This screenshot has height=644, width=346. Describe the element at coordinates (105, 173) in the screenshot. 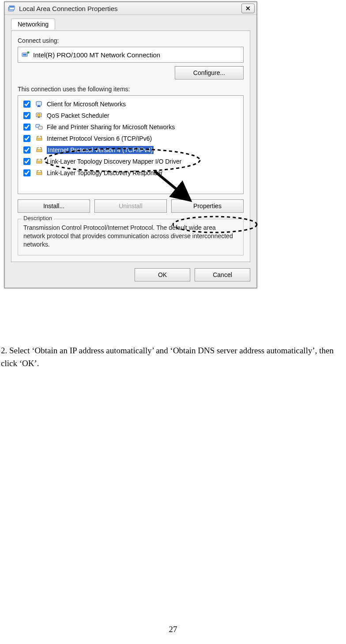

I see `item-label: Link-Layer Topology Discovery Responder` at that location.